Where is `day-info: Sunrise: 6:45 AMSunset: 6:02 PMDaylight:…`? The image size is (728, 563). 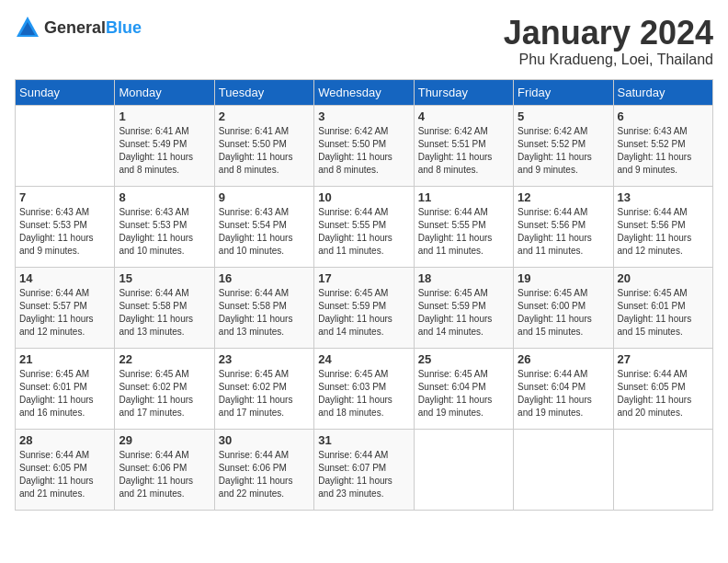
day-info: Sunrise: 6:45 AMSunset: 6:02 PMDaylight:… is located at coordinates (164, 394).